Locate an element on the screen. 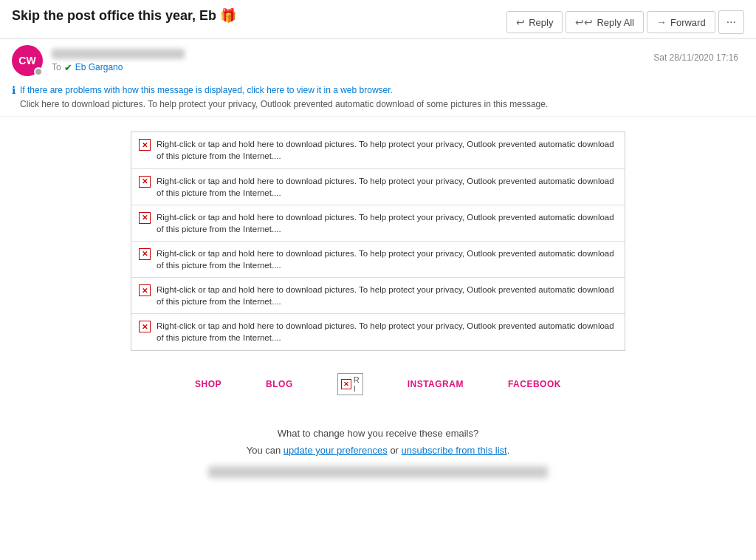  recipient-name: Eb Gargano is located at coordinates (99, 67).